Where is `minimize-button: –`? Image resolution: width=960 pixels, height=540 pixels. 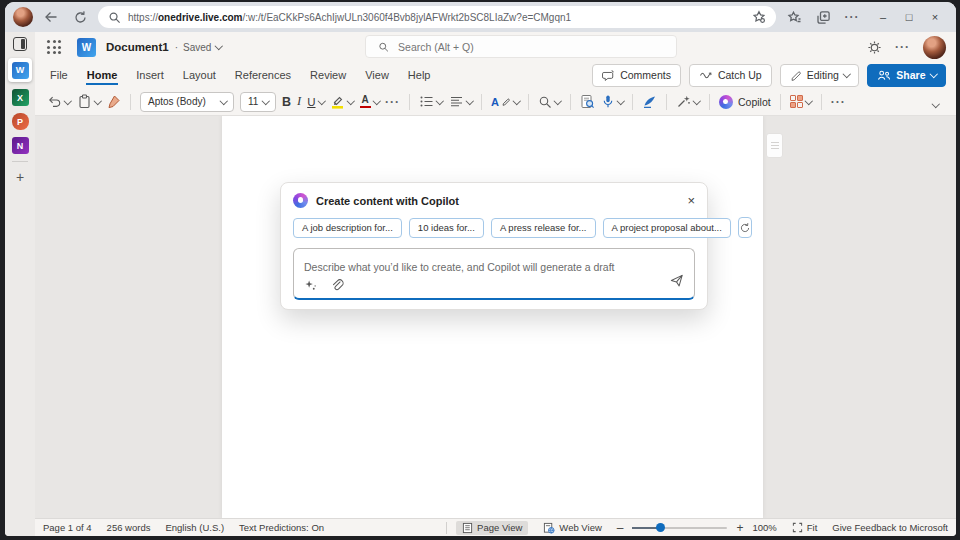
minimize-button: – is located at coordinates (883, 17).